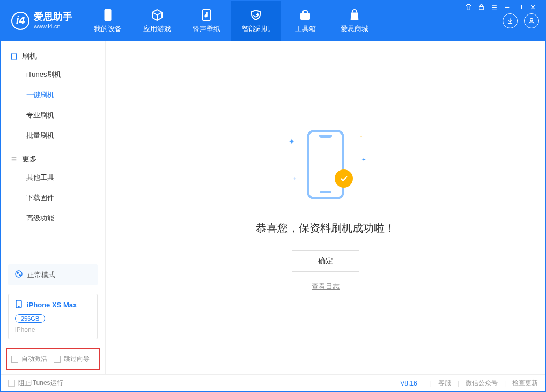 The image size is (546, 392). I want to click on sidebar-item-itunes-flash: iTunes刷机, so click(53, 75).